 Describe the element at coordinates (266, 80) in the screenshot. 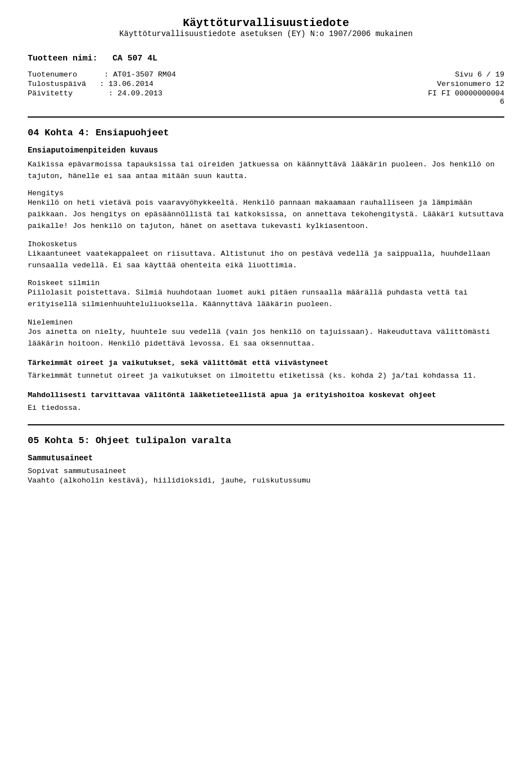

I see `product-info: Tuotteen nimi: CA 507 4L Tuotenumero : A…` at that location.